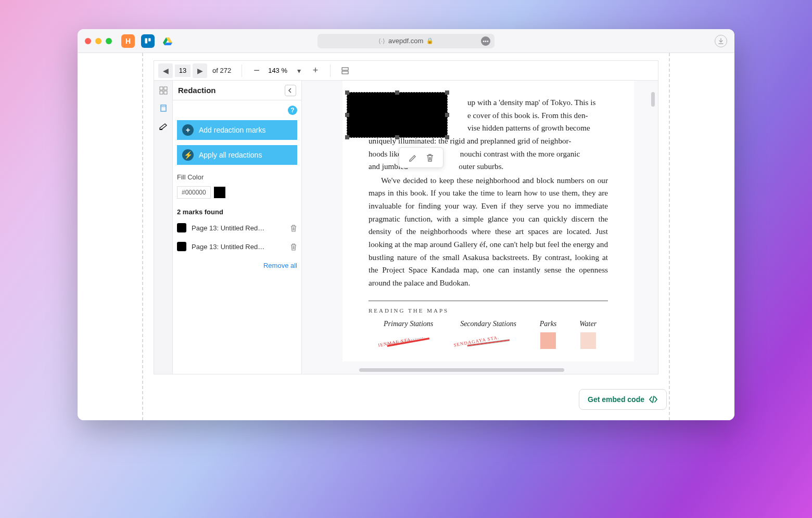 This screenshot has height=518, width=812. Describe the element at coordinates (98, 41) in the screenshot. I see `minimize-window-button` at that location.